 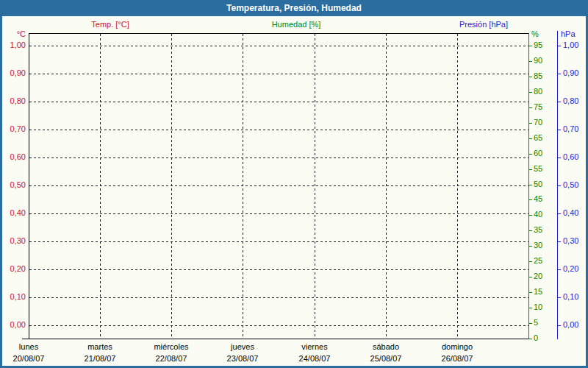 What do you see at coordinates (243, 359) in the screenshot?
I see `x-axis-date-label: 23/08/07` at bounding box center [243, 359].